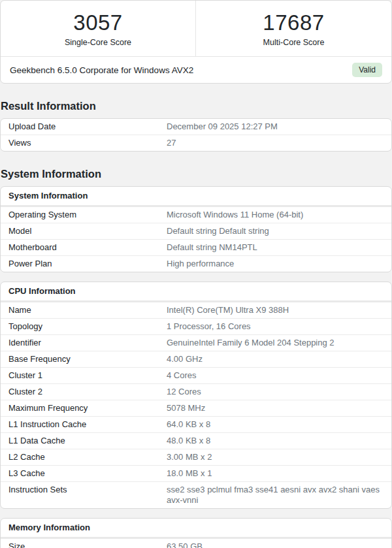  Describe the element at coordinates (98, 29) in the screenshot. I see `single-core-score-box: 3057 Single-Core Score` at that location.